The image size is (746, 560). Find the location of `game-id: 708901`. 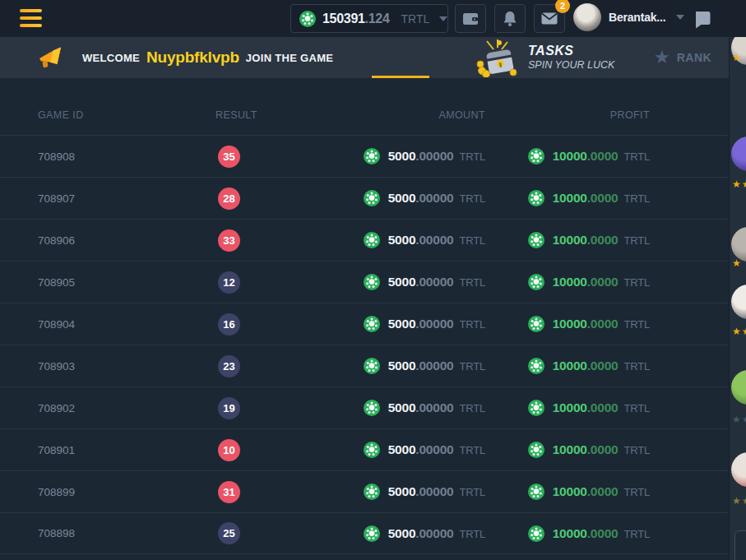

game-id: 708901 is located at coordinates (86, 451).